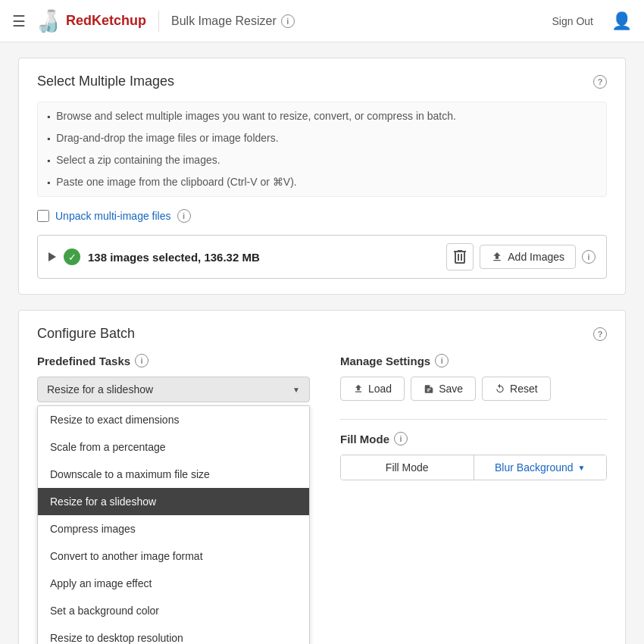  What do you see at coordinates (322, 333) in the screenshot?
I see `configure-batch-title-row: Configure Batch ?` at bounding box center [322, 333].